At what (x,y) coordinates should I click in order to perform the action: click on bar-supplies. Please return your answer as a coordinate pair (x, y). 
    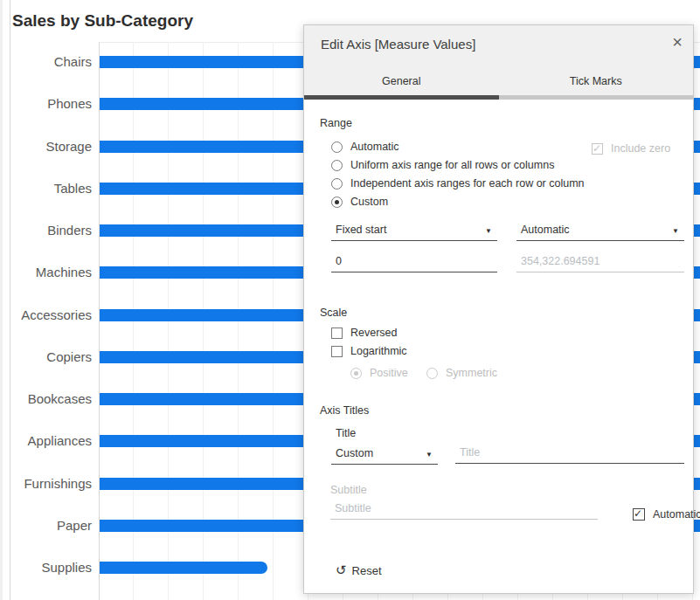
    Looking at the image, I should click on (184, 568).